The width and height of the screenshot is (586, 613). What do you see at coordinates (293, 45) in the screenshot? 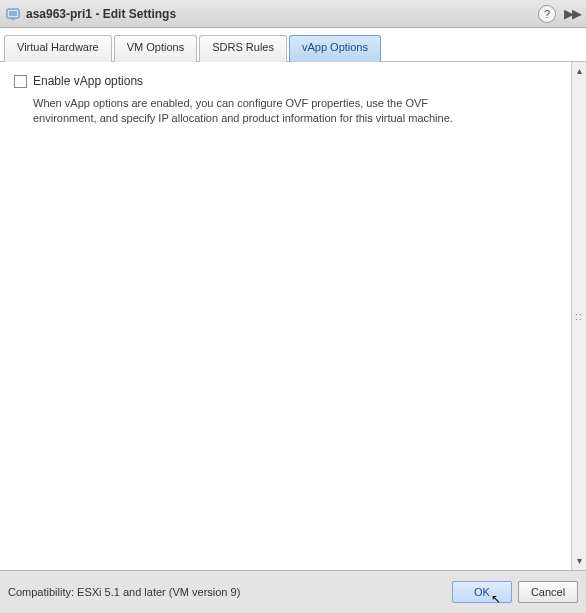
I see `tab-bar: Virtual Hardware VM Options SDRS Rules v…` at bounding box center [293, 45].